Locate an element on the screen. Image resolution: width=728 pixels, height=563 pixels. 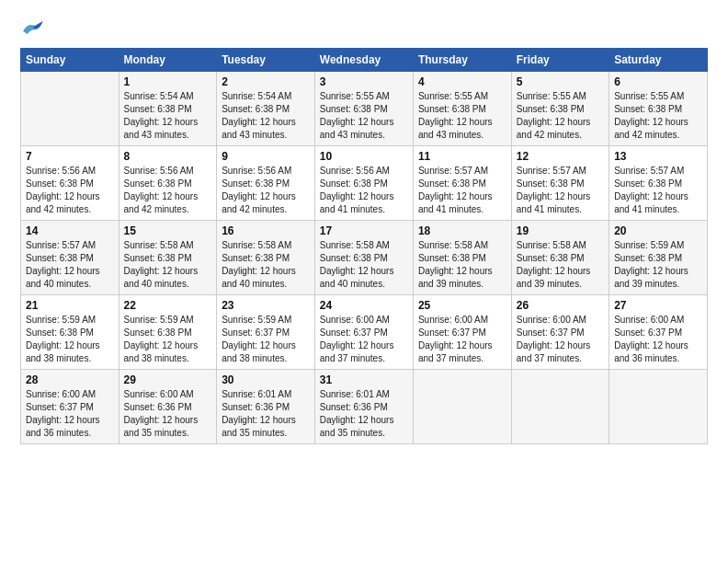
calendar-cell: 4Sunrise: 5:55 AM Sunset: 6:38 PM Daylig… is located at coordinates (461, 109).